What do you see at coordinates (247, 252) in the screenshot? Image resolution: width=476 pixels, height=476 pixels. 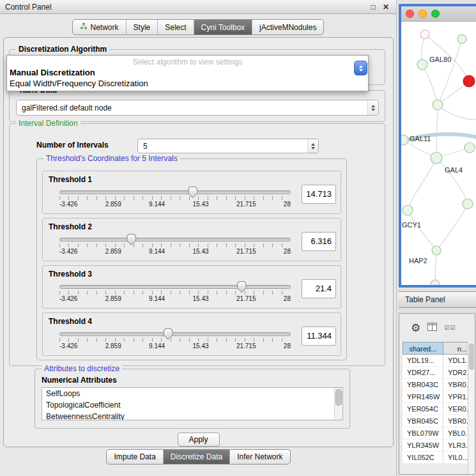 I see `scale-label: 21.715` at bounding box center [247, 252].